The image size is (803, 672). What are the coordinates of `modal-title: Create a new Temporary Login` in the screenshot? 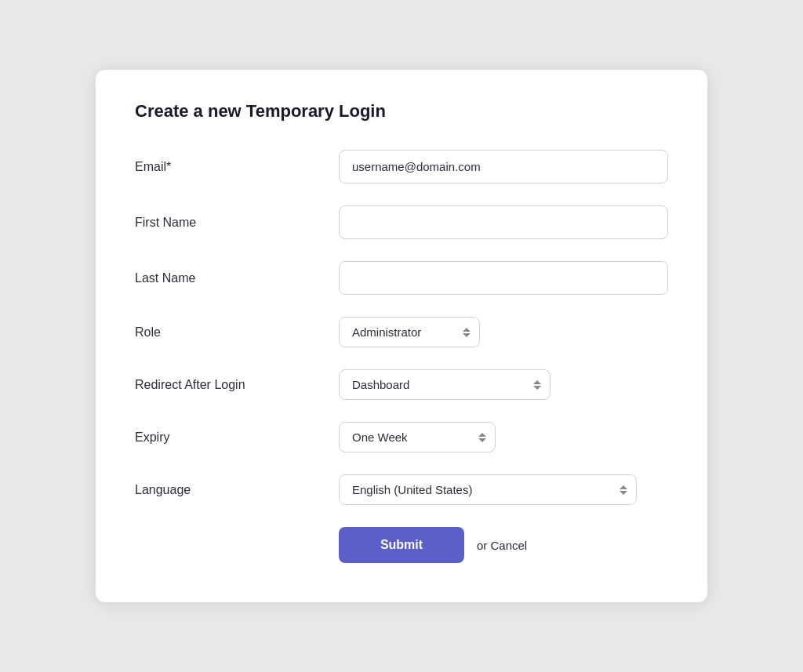 It's located at (402, 111).